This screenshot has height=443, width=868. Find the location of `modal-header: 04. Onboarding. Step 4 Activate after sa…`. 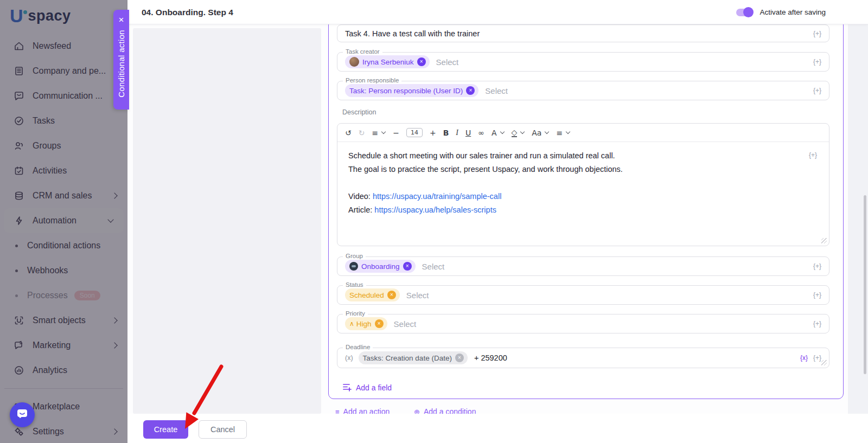

modal-header: 04. Onboarding. Step 4 Activate after sa… is located at coordinates (498, 12).